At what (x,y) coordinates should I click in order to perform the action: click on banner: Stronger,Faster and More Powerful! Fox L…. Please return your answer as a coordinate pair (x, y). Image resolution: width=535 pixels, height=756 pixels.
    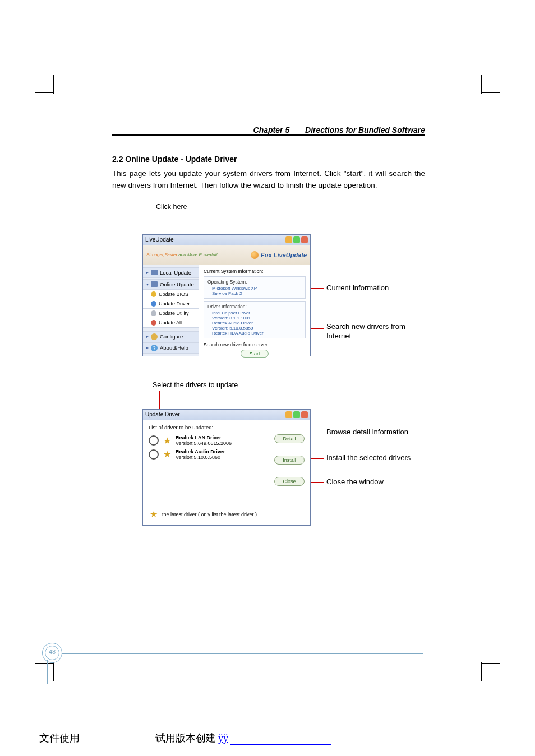
    Looking at the image, I should click on (227, 255).